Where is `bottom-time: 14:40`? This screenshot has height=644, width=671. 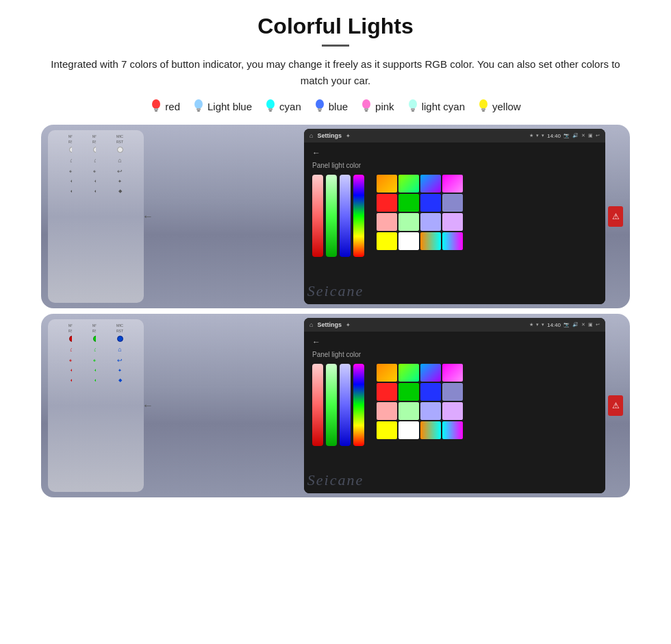 bottom-time: 14:40 is located at coordinates (554, 325).